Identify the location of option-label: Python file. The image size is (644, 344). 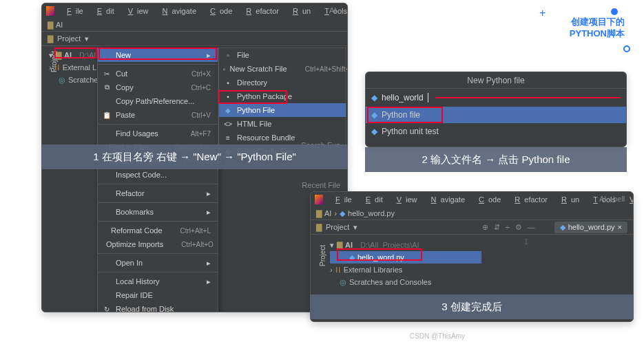
(401, 115).